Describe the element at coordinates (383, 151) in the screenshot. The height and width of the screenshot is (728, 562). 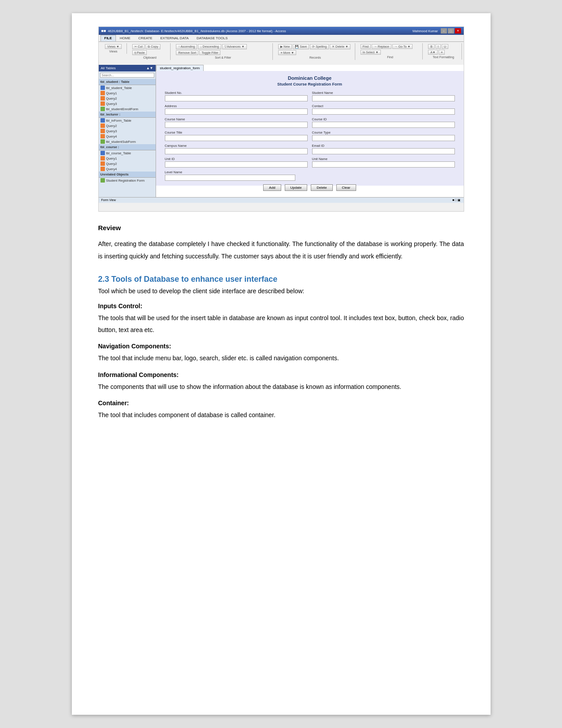
I see `input-email-id` at that location.